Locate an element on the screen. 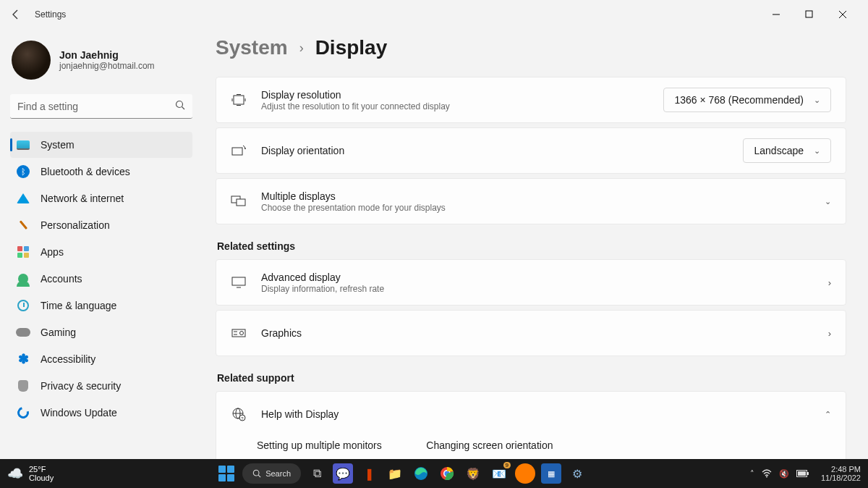  breadcrumb: System › Display is located at coordinates (531, 48).